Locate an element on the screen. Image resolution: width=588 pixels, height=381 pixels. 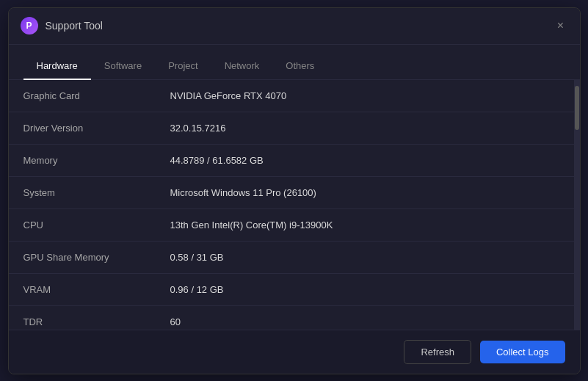
close-button: × is located at coordinates (561, 26).